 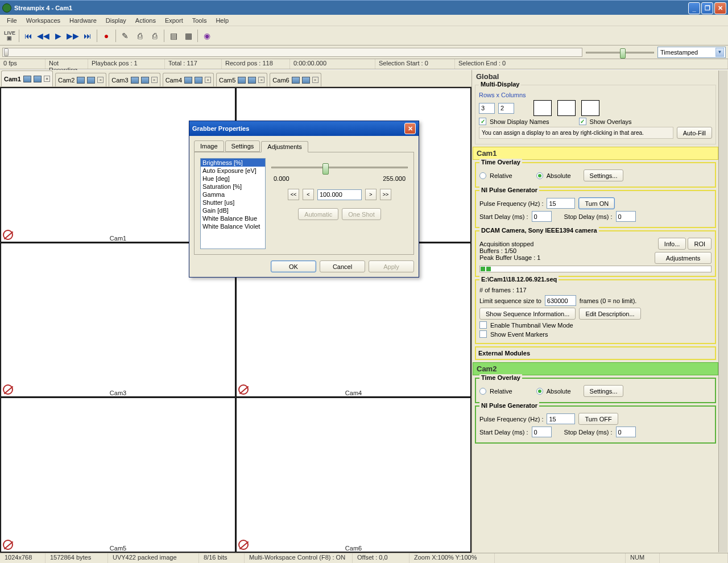 What do you see at coordinates (590, 108) in the screenshot?
I see `layout-2x2-icon` at bounding box center [590, 108].